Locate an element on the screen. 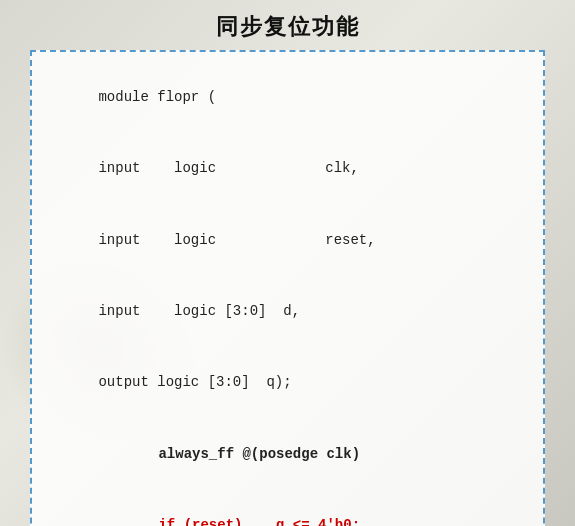 This screenshot has width=575, height=526. code-line-1: module flopr ( is located at coordinates (288, 98).